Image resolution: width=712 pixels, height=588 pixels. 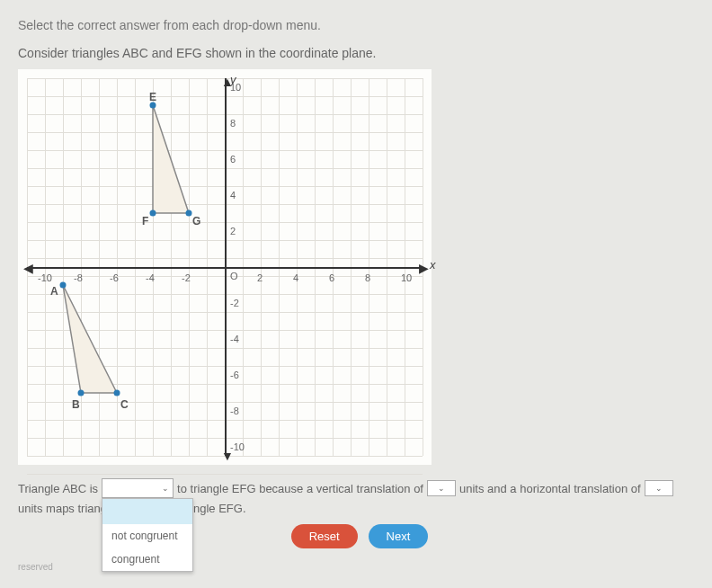 What do you see at coordinates (399, 536) in the screenshot?
I see `next-button: Next` at bounding box center [399, 536].